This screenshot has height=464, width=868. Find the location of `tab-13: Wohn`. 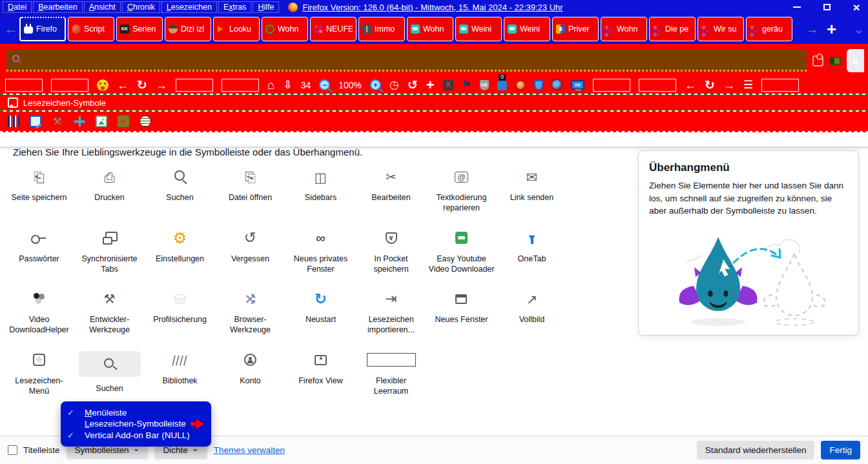

tab-13: Wohn is located at coordinates (624, 29).